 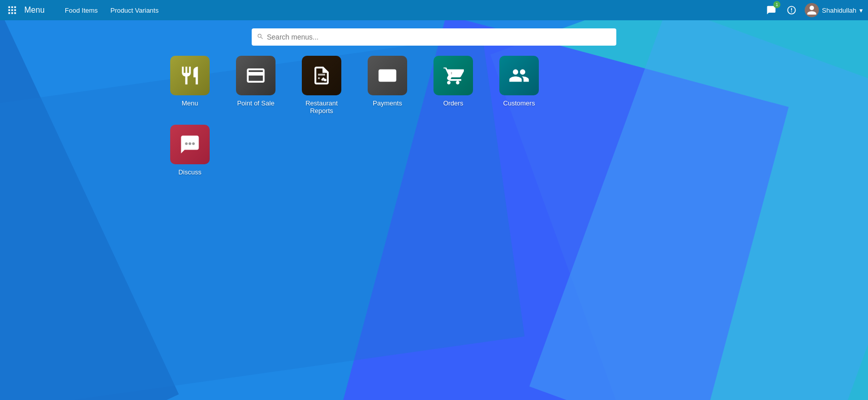 I want to click on app-menu: Menu, so click(x=190, y=81).